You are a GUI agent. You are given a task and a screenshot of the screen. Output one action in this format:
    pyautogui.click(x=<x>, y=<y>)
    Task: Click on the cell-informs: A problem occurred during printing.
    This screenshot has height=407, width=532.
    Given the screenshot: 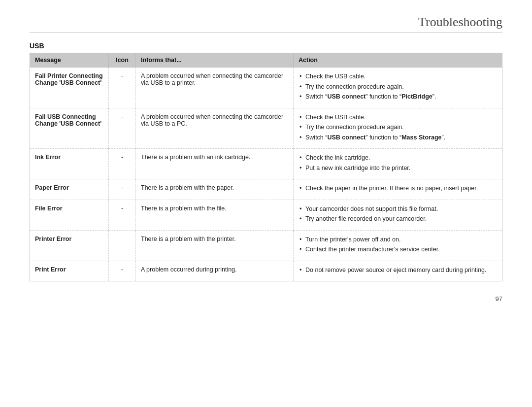 What is the action you would take?
    pyautogui.click(x=215, y=271)
    